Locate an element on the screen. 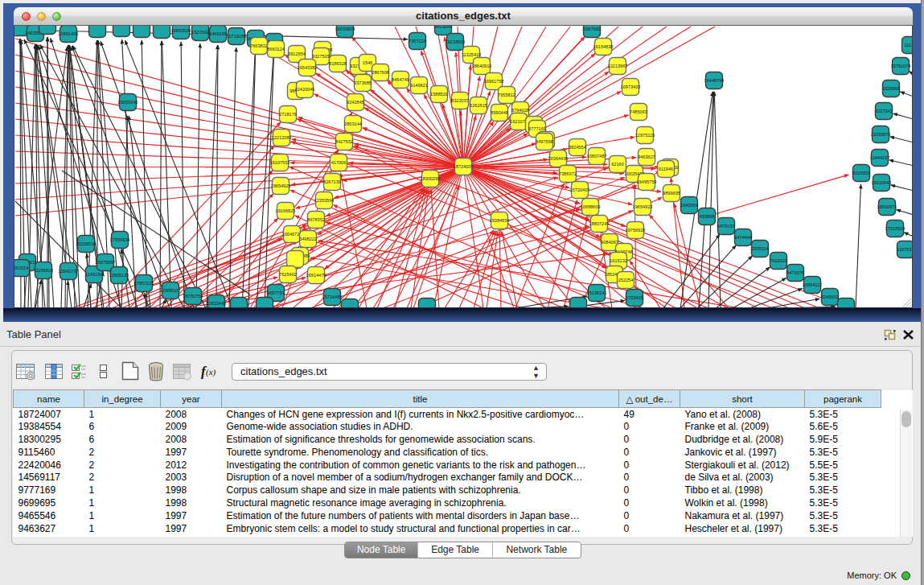 Image resolution: width=924 pixels, height=585 pixels. svg-text: 19166825 is located at coordinates (286, 211).